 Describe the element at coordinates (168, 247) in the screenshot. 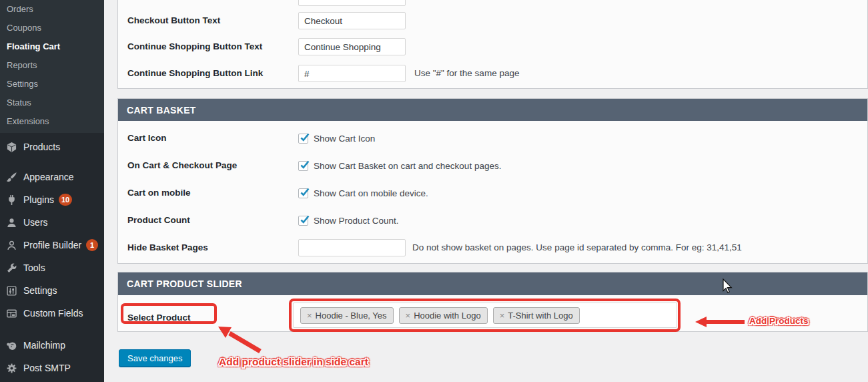

I see `field-label: Hide Basket Pages` at that location.